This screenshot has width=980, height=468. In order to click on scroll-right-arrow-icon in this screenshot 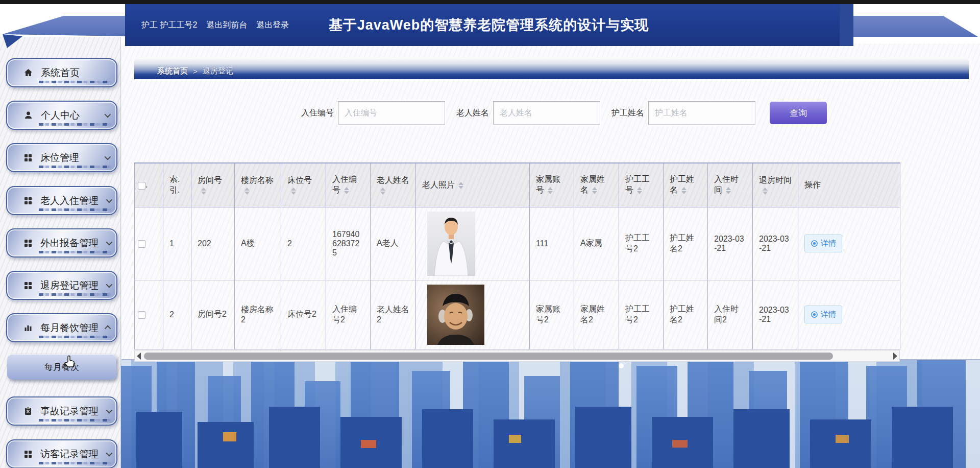, I will do `click(895, 356)`.